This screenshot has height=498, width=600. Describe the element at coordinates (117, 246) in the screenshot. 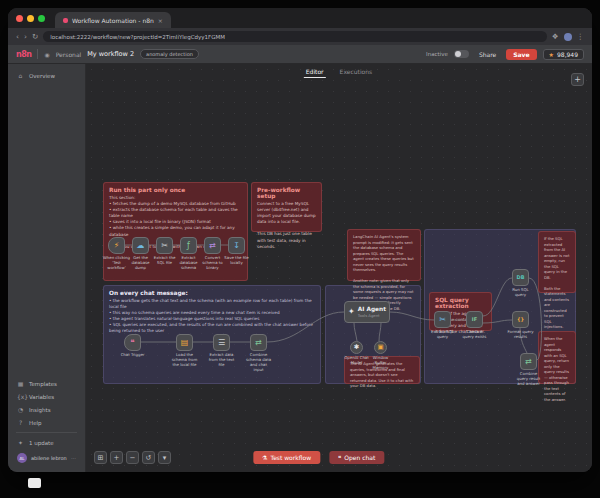

I see `manual-trigger-icon: ⚡` at that location.